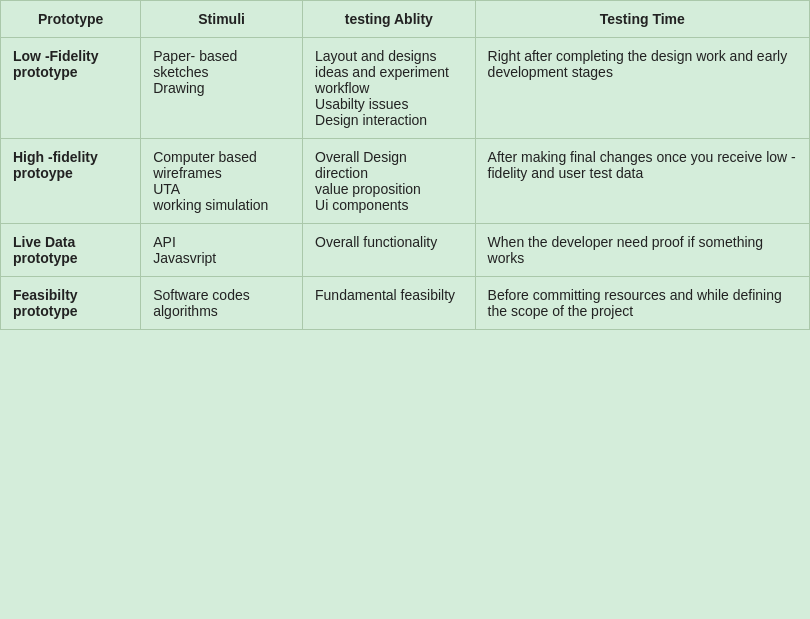  Describe the element at coordinates (222, 250) in the screenshot. I see `row-live-data-stimuli: API Javasvript` at that location.